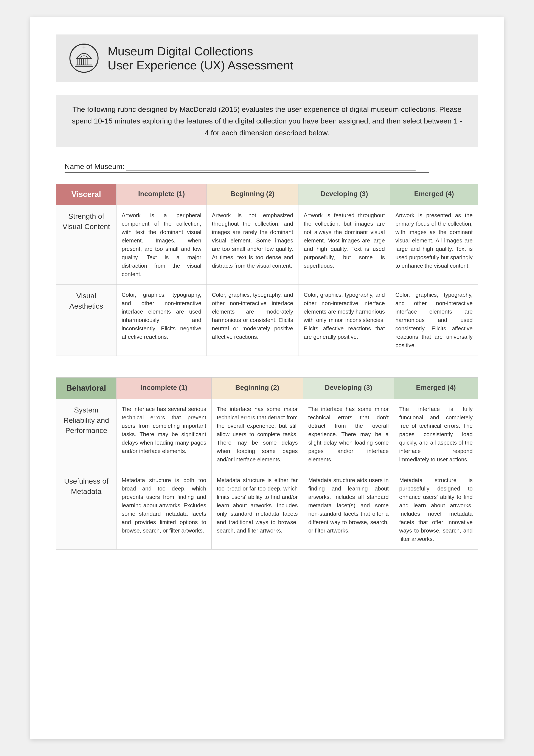 The height and width of the screenshot is (756, 534). Describe the element at coordinates (348, 505) in the screenshot. I see `metadata-developing: Metadata structure aids users in finding…` at that location.